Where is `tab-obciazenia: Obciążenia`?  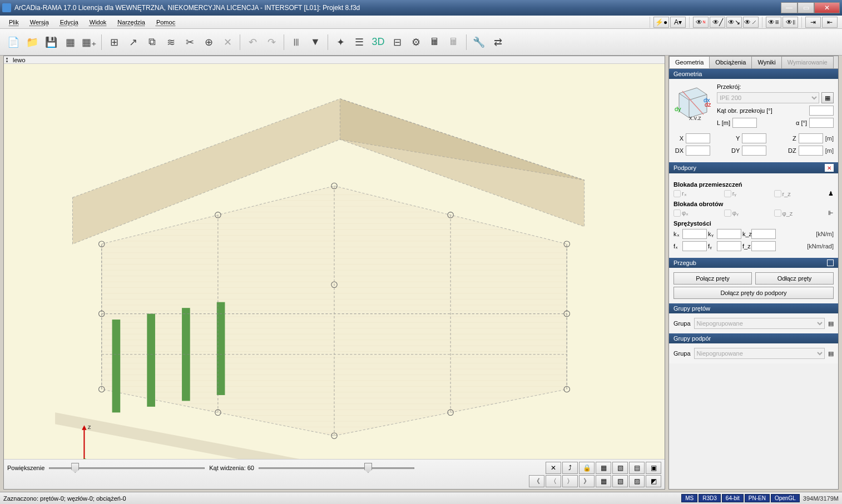 tab-obciazenia: Obciążenia is located at coordinates (731, 62).